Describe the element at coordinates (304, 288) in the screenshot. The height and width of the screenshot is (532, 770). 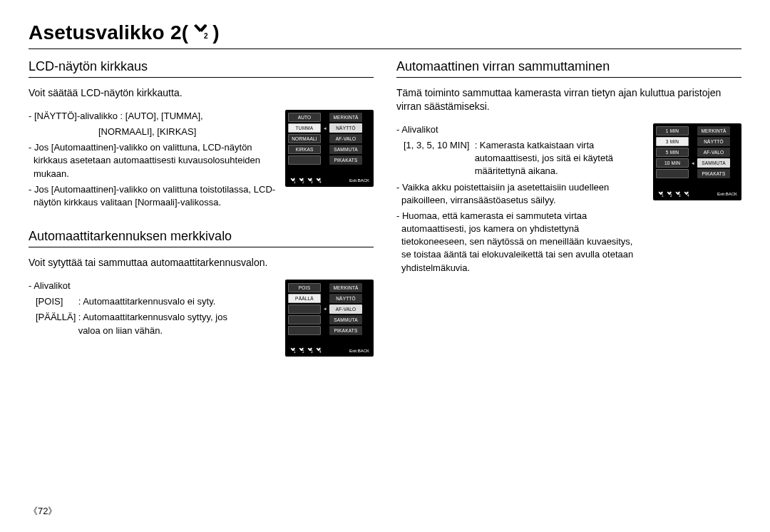
I see `screen-left-cell: POIS` at that location.